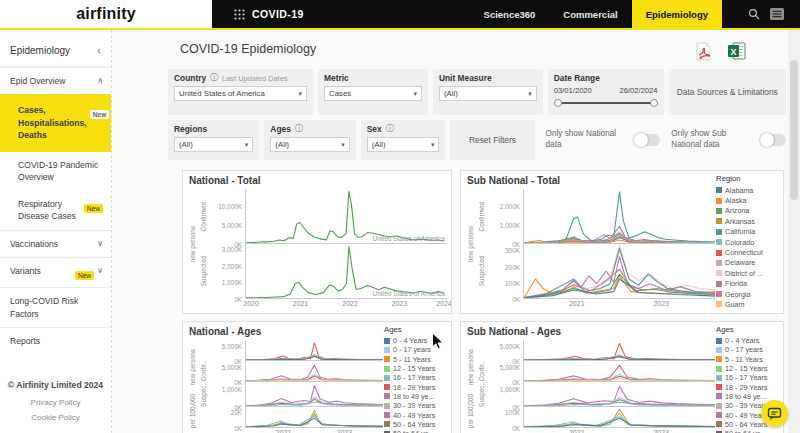 Image resolution: width=800 pixels, height=433 pixels. I want to click on product-switcher: COVID-19, so click(265, 14).